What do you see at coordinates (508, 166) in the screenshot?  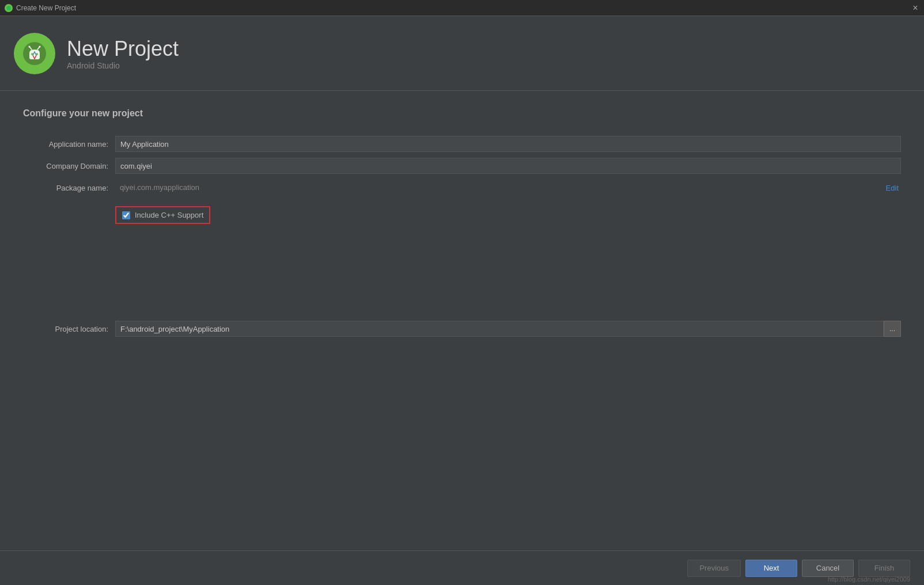 I see `company-domain-input` at bounding box center [508, 166].